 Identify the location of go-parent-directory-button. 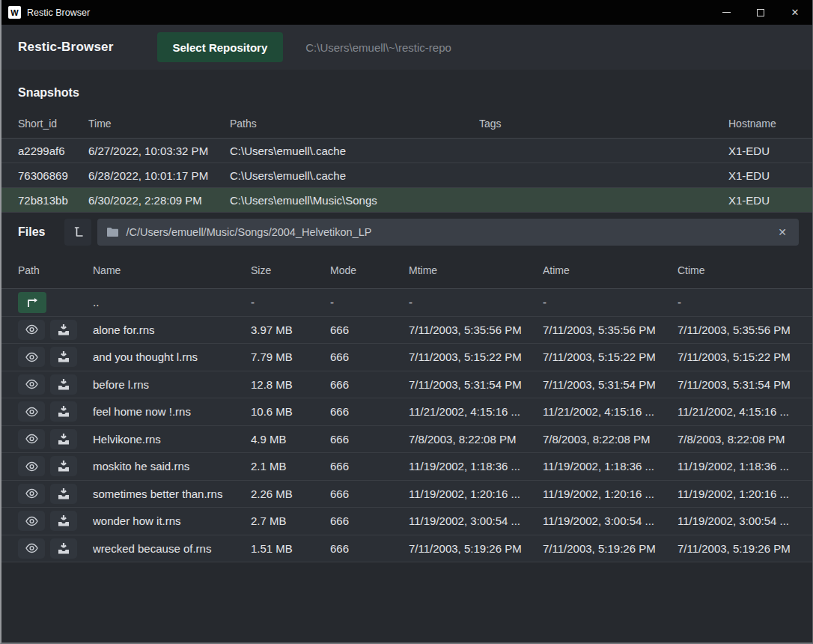
(32, 303).